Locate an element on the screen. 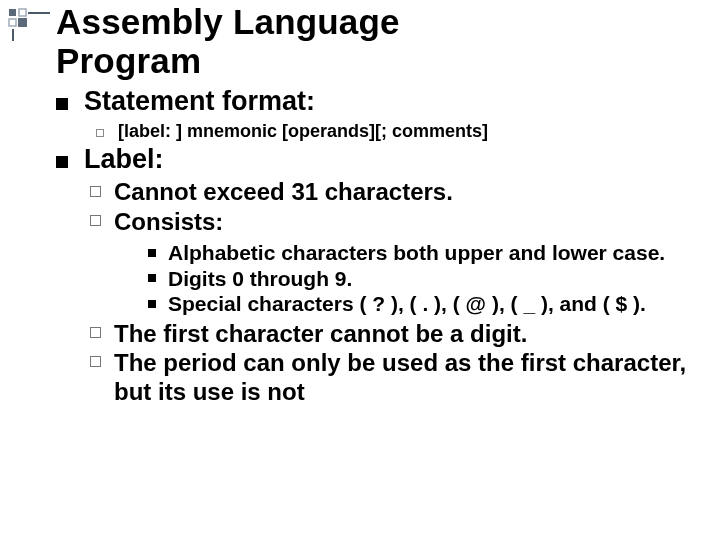 The image size is (720, 540). consists-special: Special characters ( ? ), ( . ), ( @ ), … is located at coordinates (419, 304).